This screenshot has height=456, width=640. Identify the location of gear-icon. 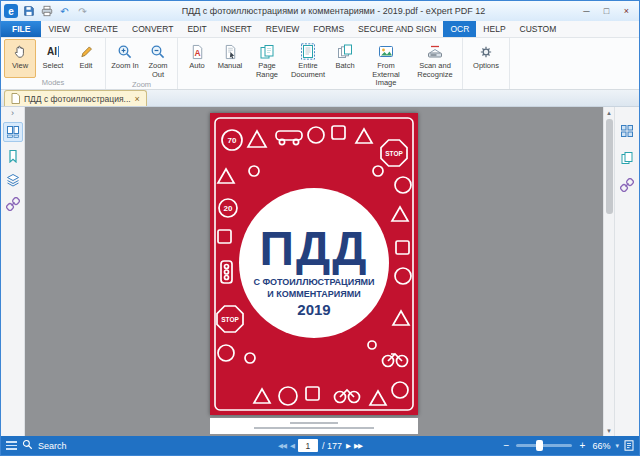
(486, 52).